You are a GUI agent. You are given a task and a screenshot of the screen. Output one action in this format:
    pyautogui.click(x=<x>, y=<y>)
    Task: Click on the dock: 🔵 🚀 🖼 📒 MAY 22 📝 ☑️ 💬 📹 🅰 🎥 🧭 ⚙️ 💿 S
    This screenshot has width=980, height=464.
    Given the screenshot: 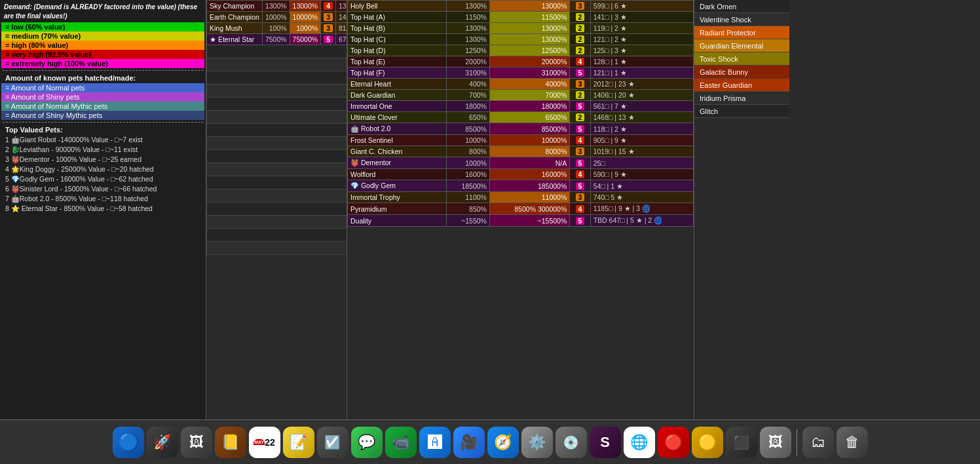 What is the action you would take?
    pyautogui.click(x=490, y=442)
    